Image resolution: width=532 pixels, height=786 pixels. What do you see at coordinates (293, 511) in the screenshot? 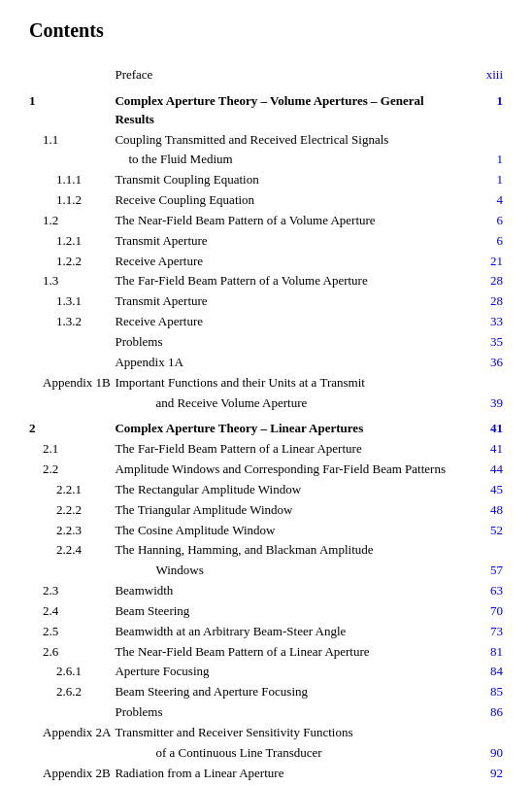
I see `toc-text: The Triangular Amplitude Window` at bounding box center [293, 511].